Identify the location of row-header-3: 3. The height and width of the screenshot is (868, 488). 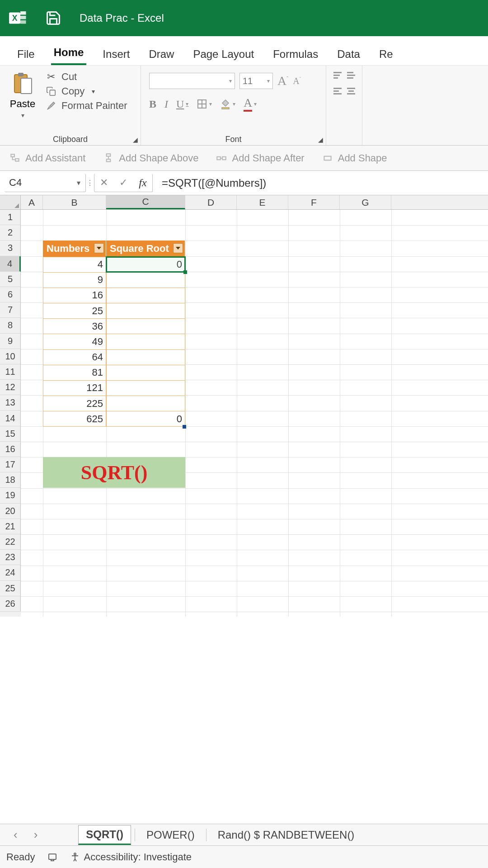
(10, 248).